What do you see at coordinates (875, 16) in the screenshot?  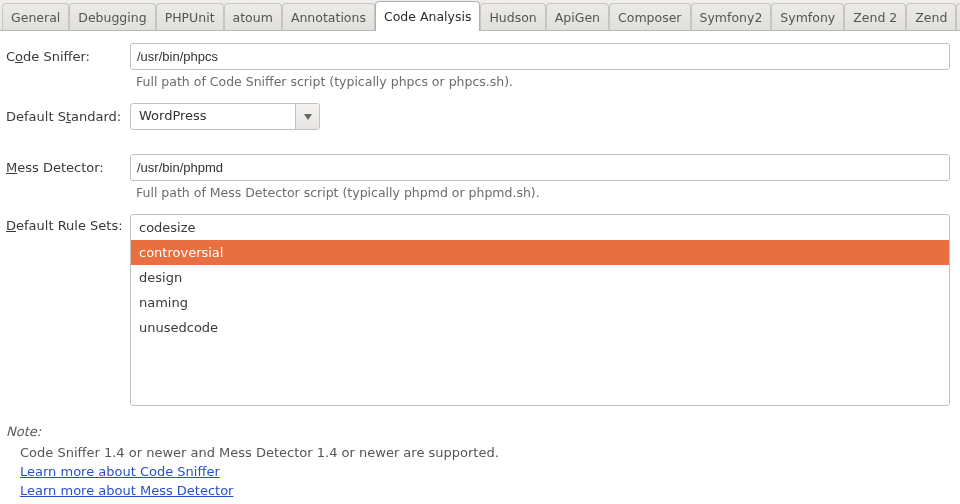 I see `tab-zend-2: Zend 2` at bounding box center [875, 16].